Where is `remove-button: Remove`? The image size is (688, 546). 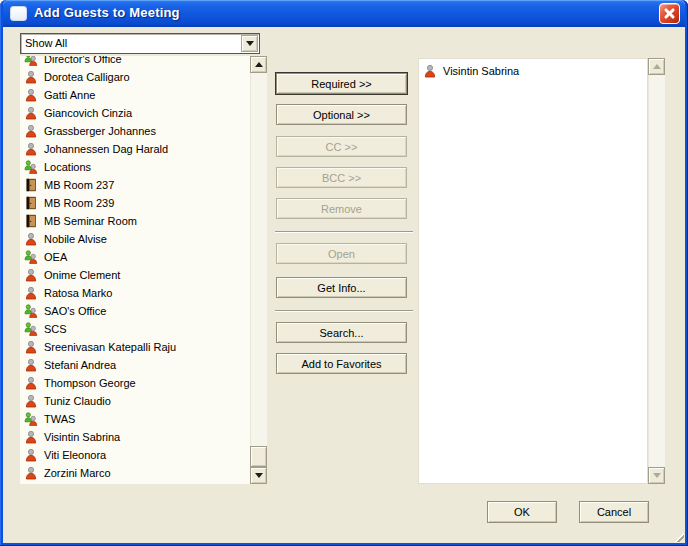
remove-button: Remove is located at coordinates (342, 208).